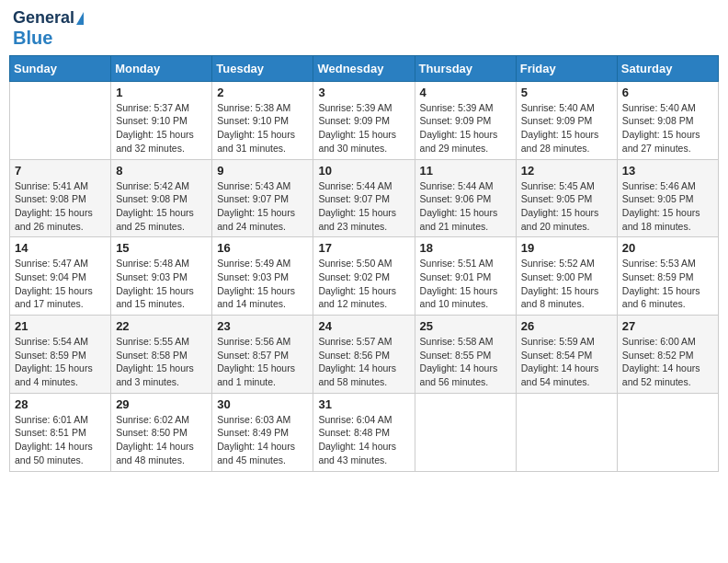 The width and height of the screenshot is (728, 563). What do you see at coordinates (61, 171) in the screenshot?
I see `day-number: 7` at bounding box center [61, 171].